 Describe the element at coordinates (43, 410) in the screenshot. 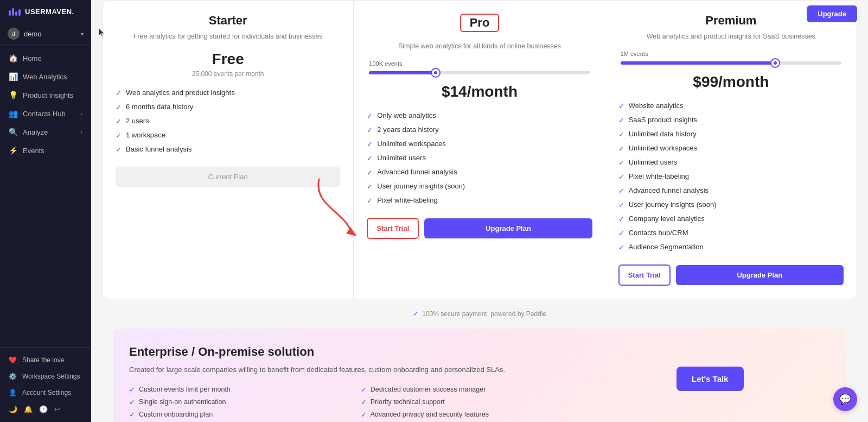

I see `clock-icon: 🕐` at that location.